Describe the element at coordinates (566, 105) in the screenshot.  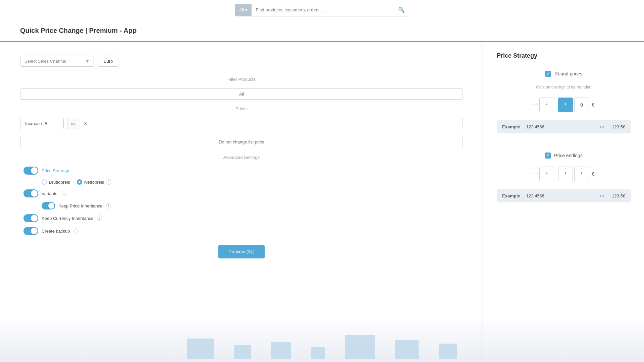
I see `digit-box-2: *` at that location.